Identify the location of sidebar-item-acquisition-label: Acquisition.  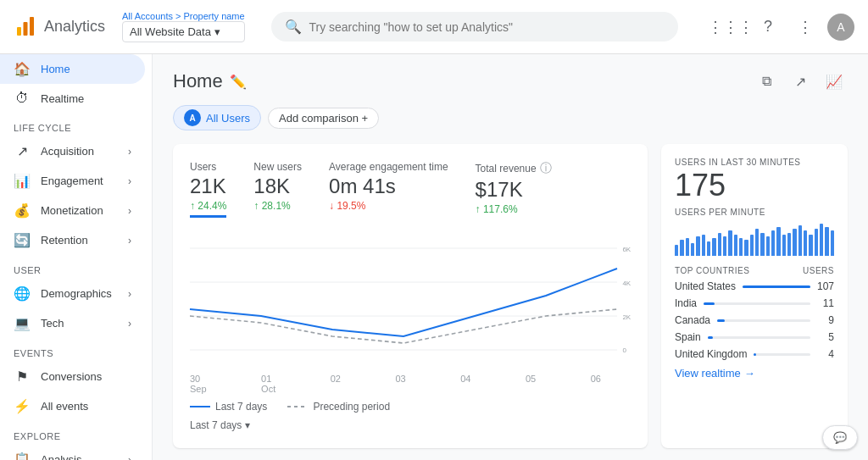
(68, 151).